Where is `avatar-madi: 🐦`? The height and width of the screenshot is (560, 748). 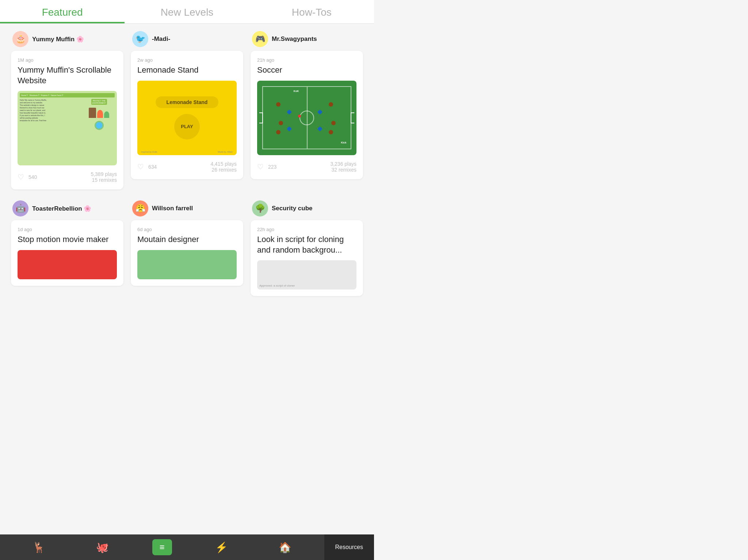 avatar-madi: 🐦 is located at coordinates (140, 39).